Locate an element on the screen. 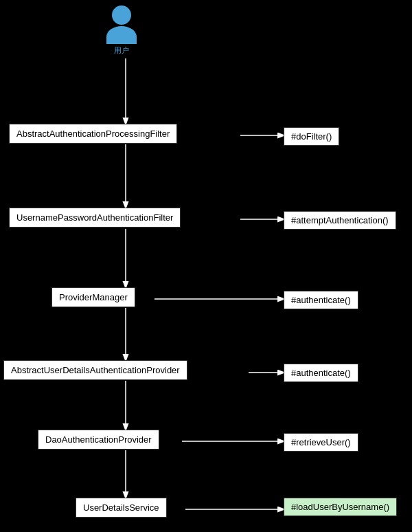 The width and height of the screenshot is (412, 532). box-node3: ProviderManager is located at coordinates (93, 297).